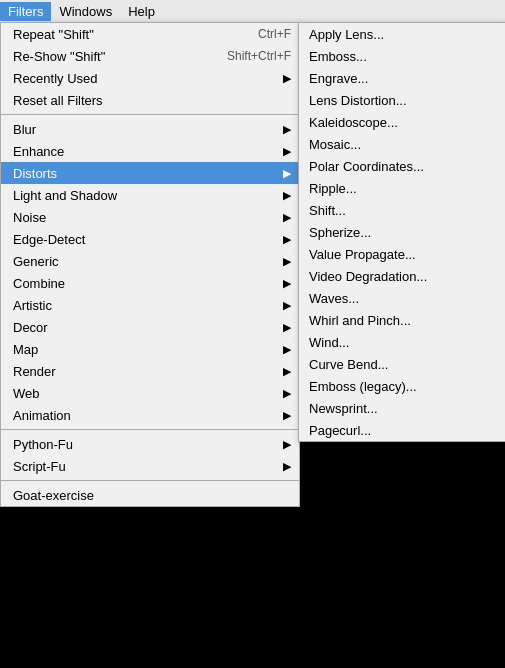 The image size is (505, 668). I want to click on submenu-label-newsprint: Newsprint..., so click(404, 408).